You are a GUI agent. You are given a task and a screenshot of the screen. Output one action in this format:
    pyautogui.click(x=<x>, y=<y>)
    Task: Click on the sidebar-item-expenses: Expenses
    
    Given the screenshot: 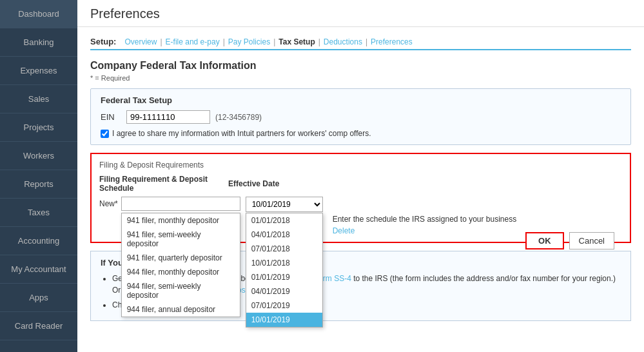 What is the action you would take?
    pyautogui.click(x=39, y=71)
    